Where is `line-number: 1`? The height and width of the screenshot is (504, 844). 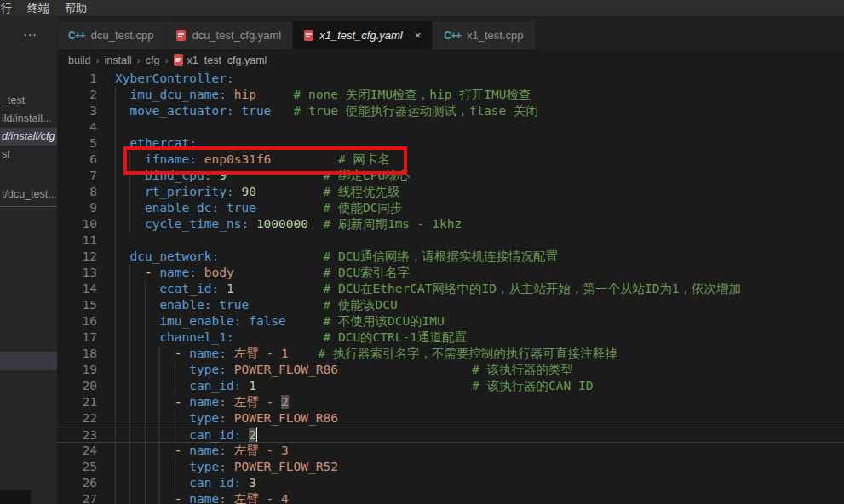
line-number: 1 is located at coordinates (77, 78).